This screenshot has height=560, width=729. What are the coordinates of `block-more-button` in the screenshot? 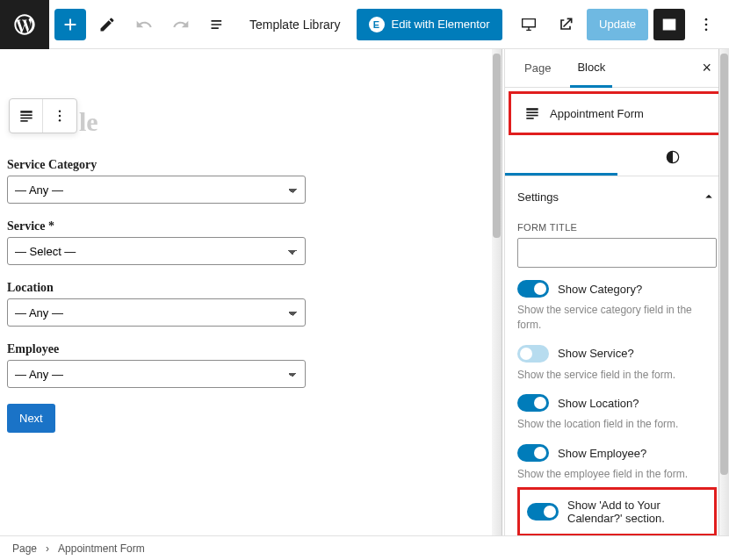 It's located at (60, 116).